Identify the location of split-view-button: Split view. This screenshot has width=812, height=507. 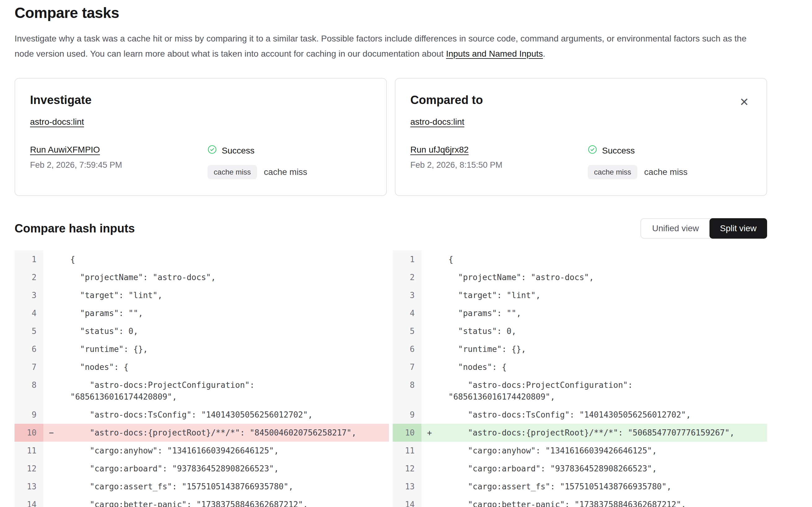
(738, 229).